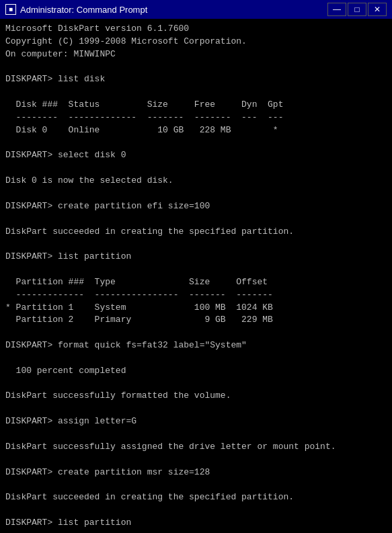  What do you see at coordinates (357, 9) in the screenshot?
I see `maximize-button: □` at bounding box center [357, 9].